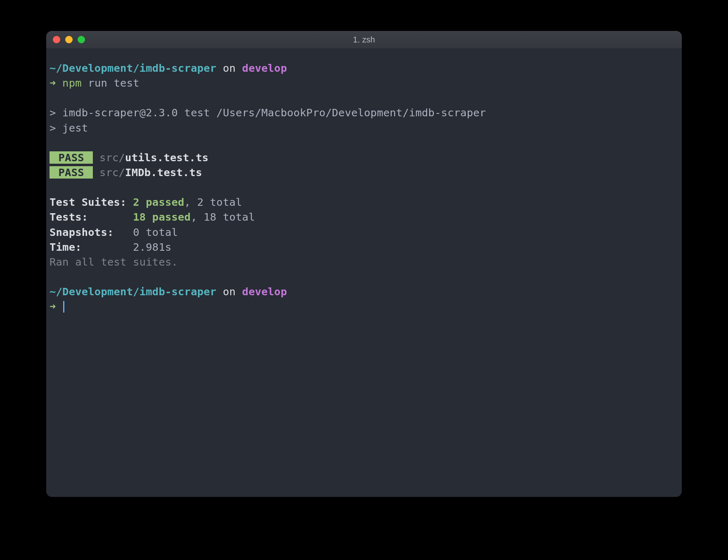 The height and width of the screenshot is (560, 728). I want to click on npm-output-line: > imdb-scraper@2.3.0 test /Users/Macbook…, so click(364, 113).